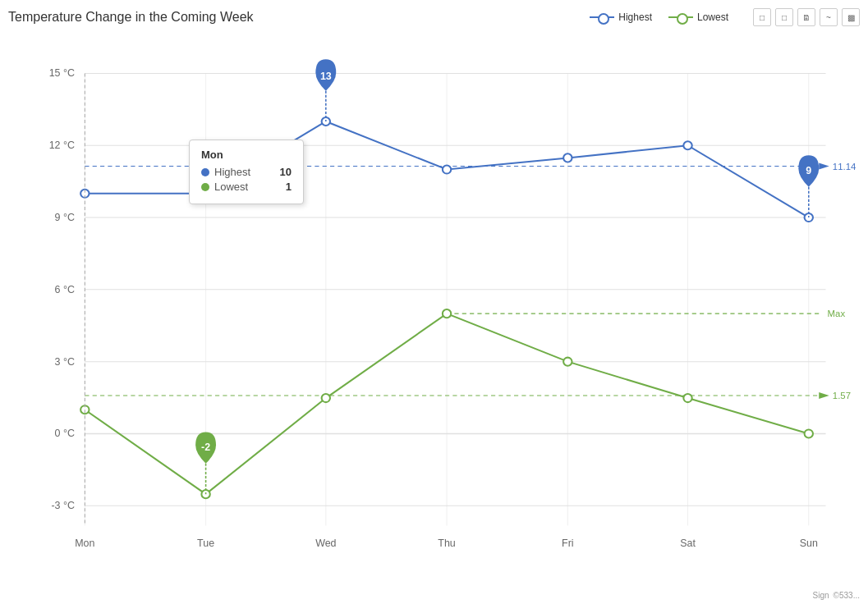  What do you see at coordinates (784, 17) in the screenshot?
I see `toolbar-icon-2: □` at bounding box center [784, 17].